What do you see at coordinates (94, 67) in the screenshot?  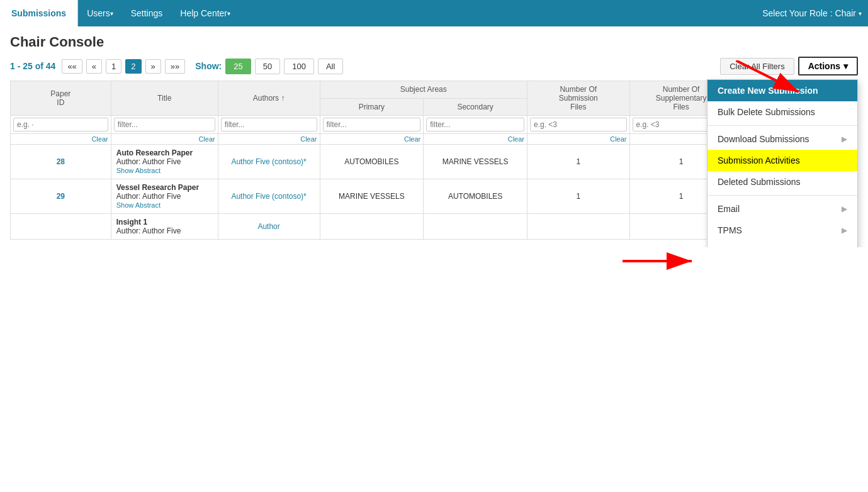 I see `pagination-prev-button: «` at bounding box center [94, 67].